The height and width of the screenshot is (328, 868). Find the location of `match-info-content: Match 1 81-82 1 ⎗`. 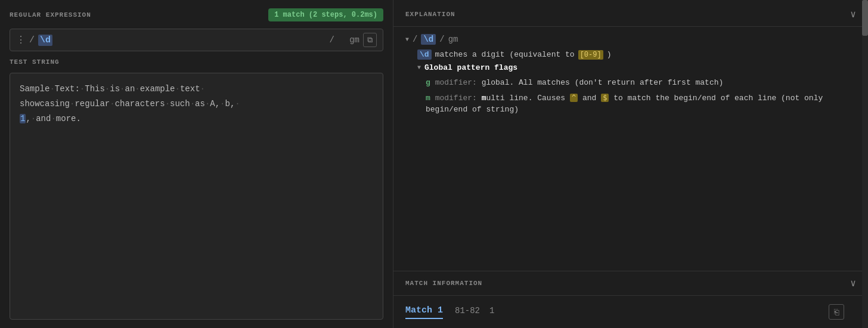

match-info-content: Match 1 81-82 1 ⎗ is located at coordinates (631, 312).